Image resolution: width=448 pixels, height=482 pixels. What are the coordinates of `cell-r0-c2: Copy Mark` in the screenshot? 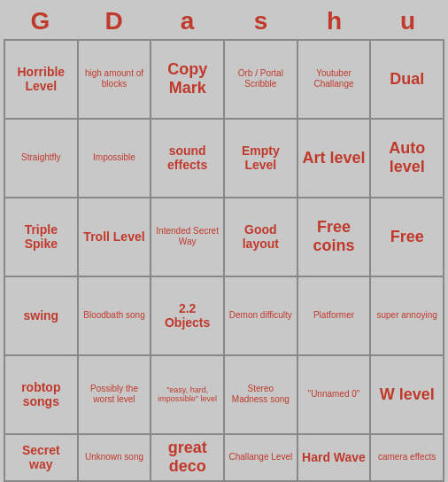 It's located at (188, 80).